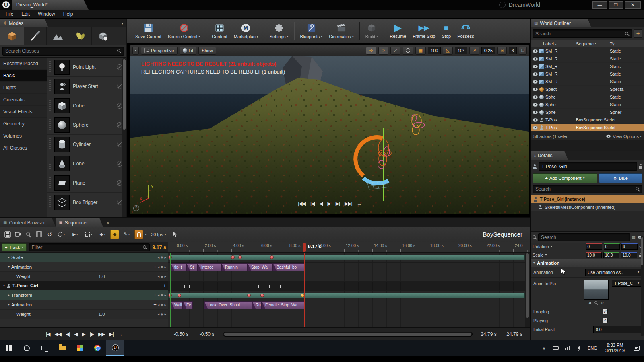  Describe the element at coordinates (120, 334) in the screenshot. I see `loop-icon: →` at that location.